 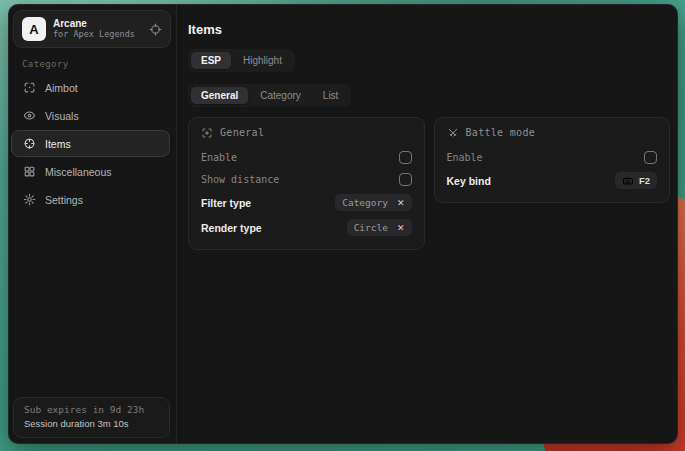 I want to click on subscription-info-card: Sub expires in 9d 23h Session duration 3…, so click(x=92, y=418).